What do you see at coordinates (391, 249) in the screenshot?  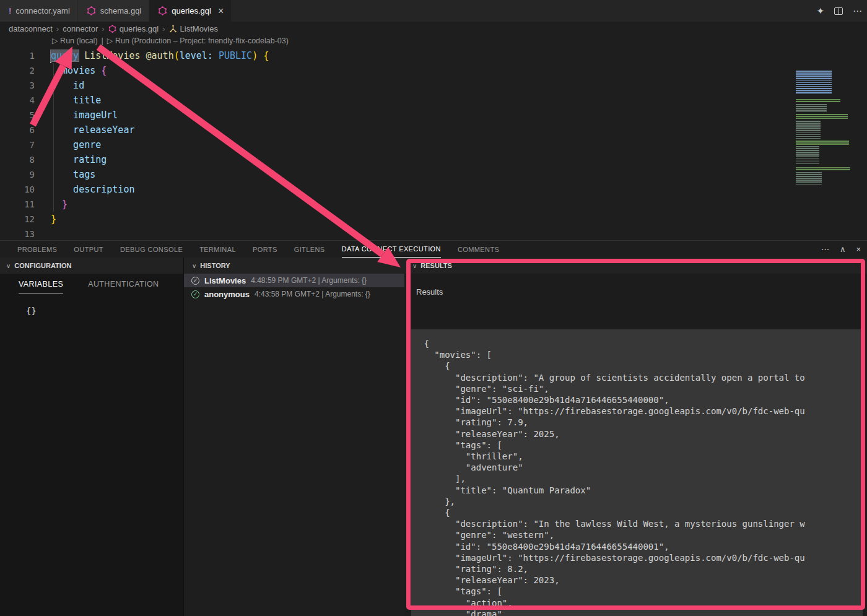 I see `panel-tab-data-connect-execution: DATA CONNECT EXECUTION` at bounding box center [391, 249].